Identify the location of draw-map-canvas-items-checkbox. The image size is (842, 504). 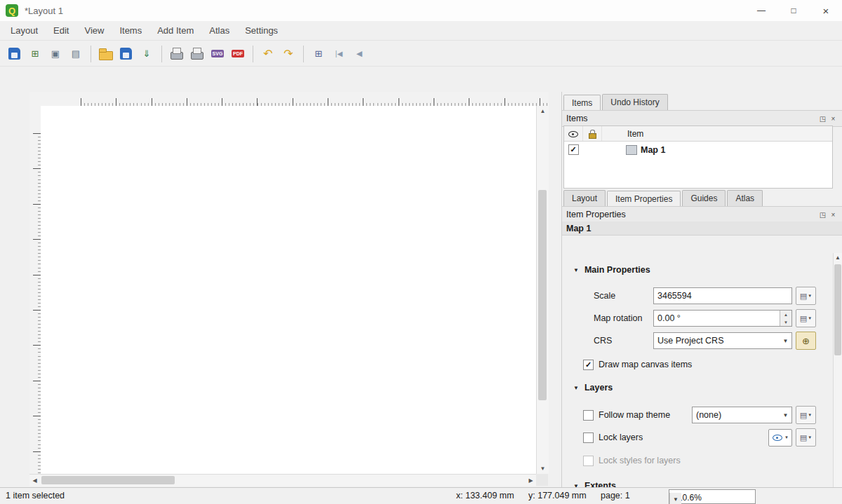
(588, 365).